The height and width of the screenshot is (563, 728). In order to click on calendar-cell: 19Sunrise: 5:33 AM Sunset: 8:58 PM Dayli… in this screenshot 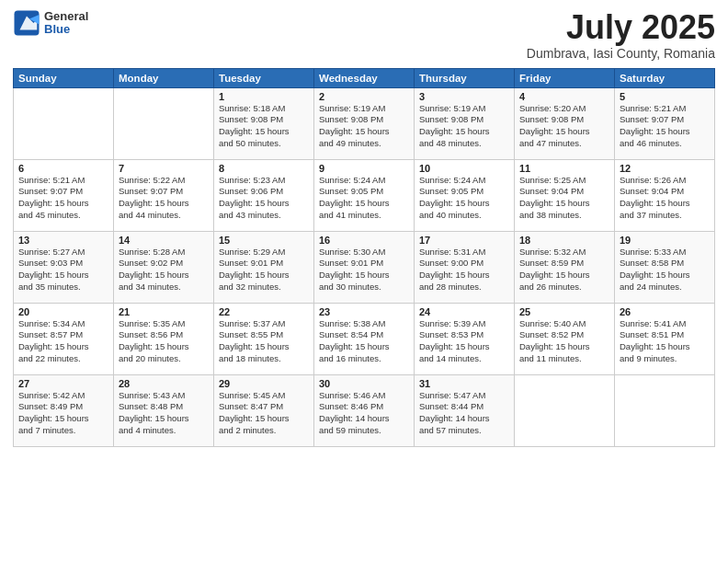, I will do `click(665, 267)`.